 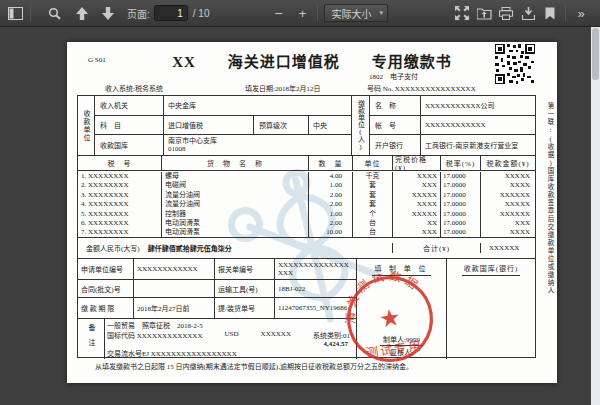 What do you see at coordinates (361, 126) in the screenshot?
I see `payer-side-label: 缴款单位(人)` at bounding box center [361, 126].